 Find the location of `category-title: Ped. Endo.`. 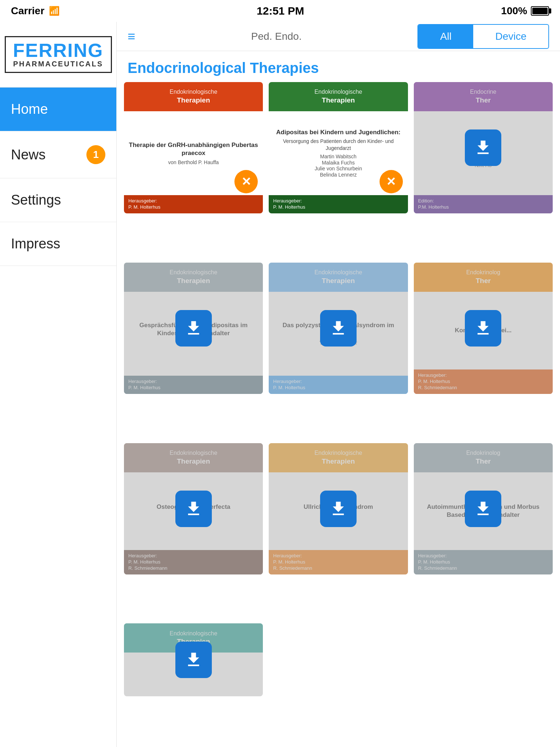

category-title: Ped. Endo. is located at coordinates (276, 36).